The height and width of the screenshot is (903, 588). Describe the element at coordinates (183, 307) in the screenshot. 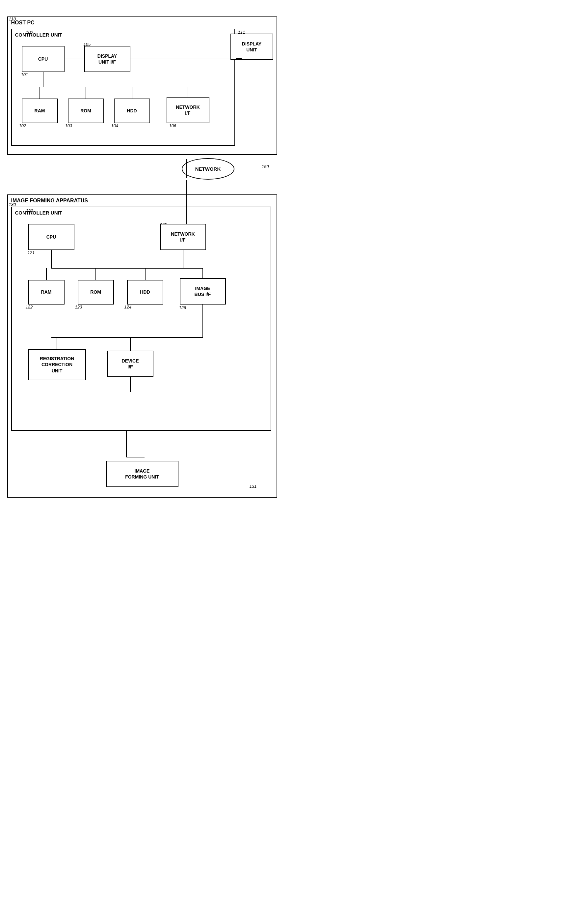

I see `ref-126: 126` at that location.